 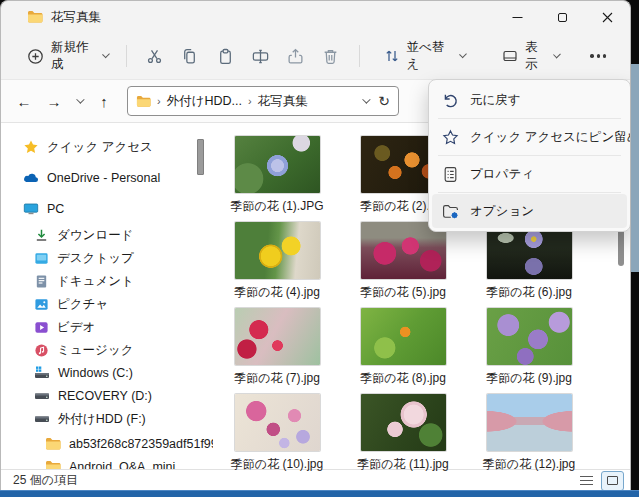 What do you see at coordinates (54, 101) in the screenshot?
I see `forward-button: →` at bounding box center [54, 101].